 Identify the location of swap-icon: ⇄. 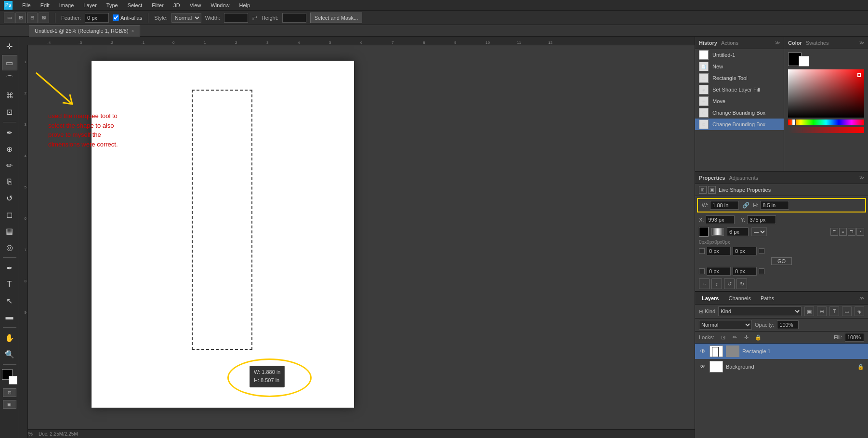
(255, 18).